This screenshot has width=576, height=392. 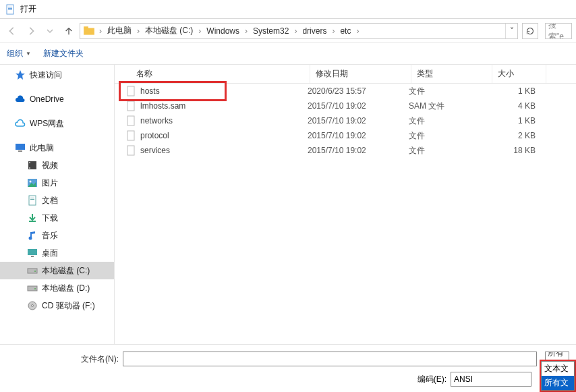 I want to click on file-row: networks2015/7/10 19:02文件1 KB, so click(x=345, y=121).